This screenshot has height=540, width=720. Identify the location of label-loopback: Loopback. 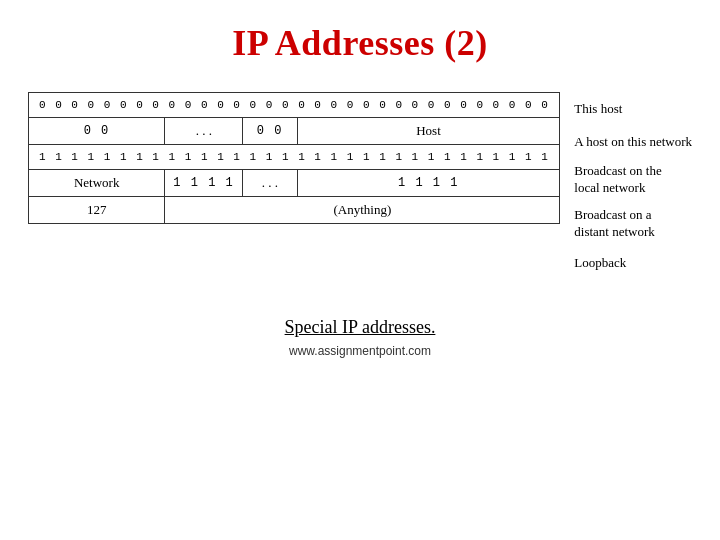
(633, 262).